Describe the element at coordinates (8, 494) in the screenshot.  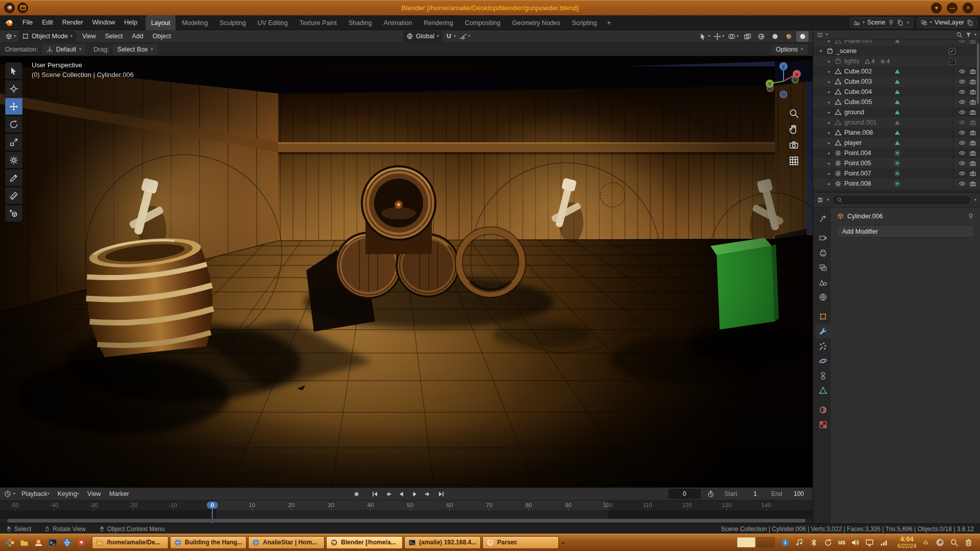
I see `timeline-editor-icon` at that location.